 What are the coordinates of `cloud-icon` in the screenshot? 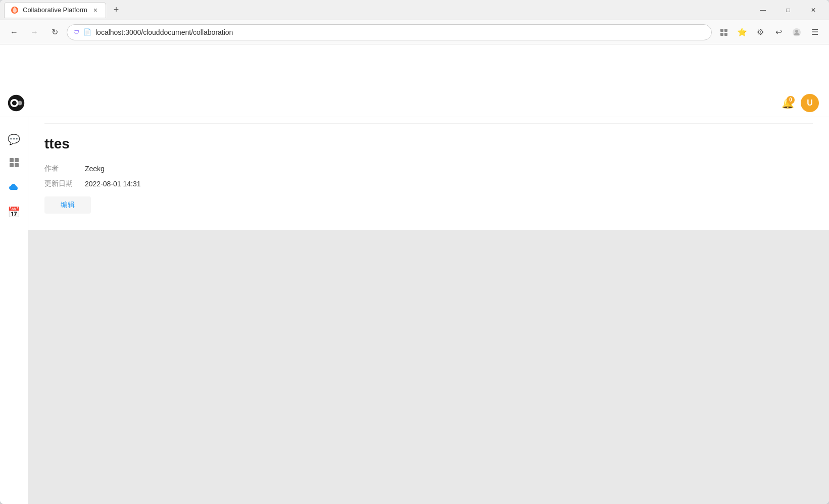 It's located at (14, 188).